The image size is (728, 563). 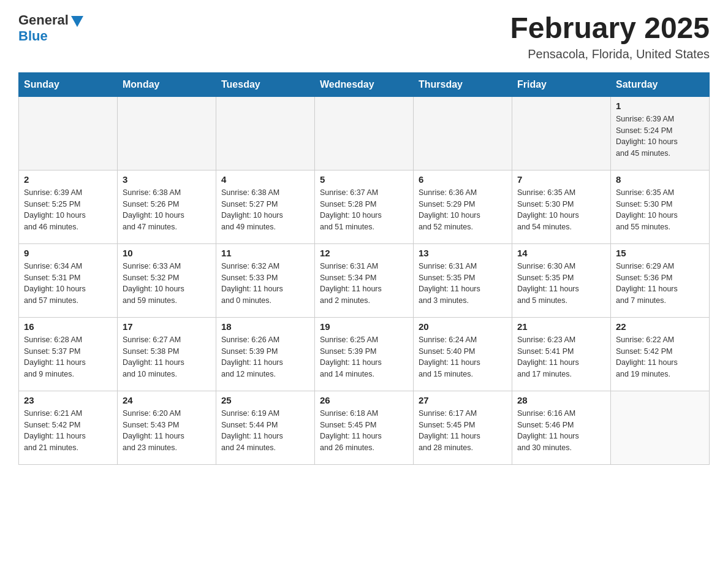 What do you see at coordinates (68, 253) in the screenshot?
I see `day-number: 9` at bounding box center [68, 253].